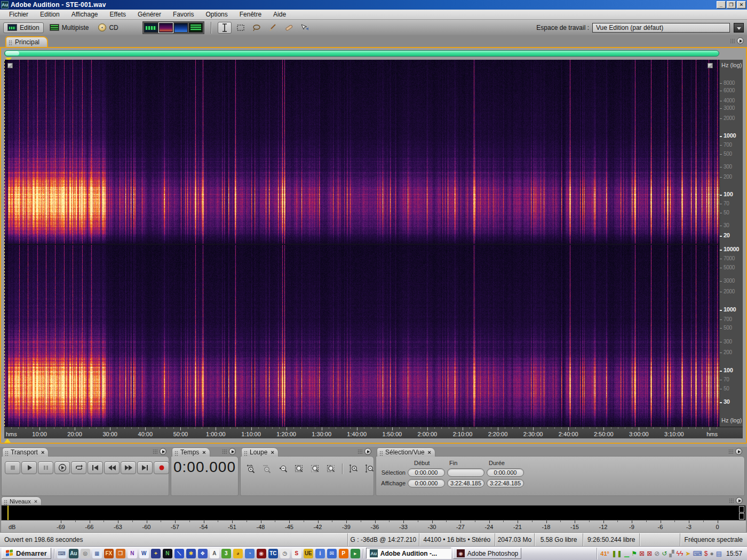 This screenshot has height=560, width=747. Describe the element at coordinates (181, 28) in the screenshot. I see `phase-display-button` at that location.